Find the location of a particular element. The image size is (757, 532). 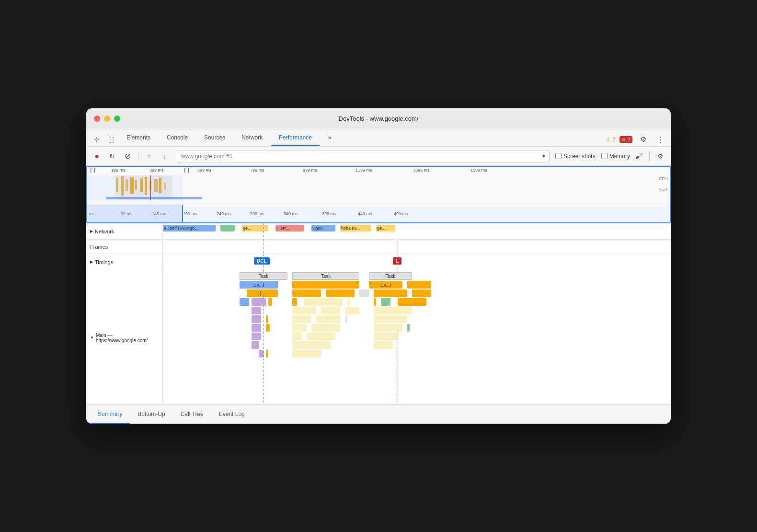

bottom-tab-eventlog: Event Log is located at coordinates (232, 414).